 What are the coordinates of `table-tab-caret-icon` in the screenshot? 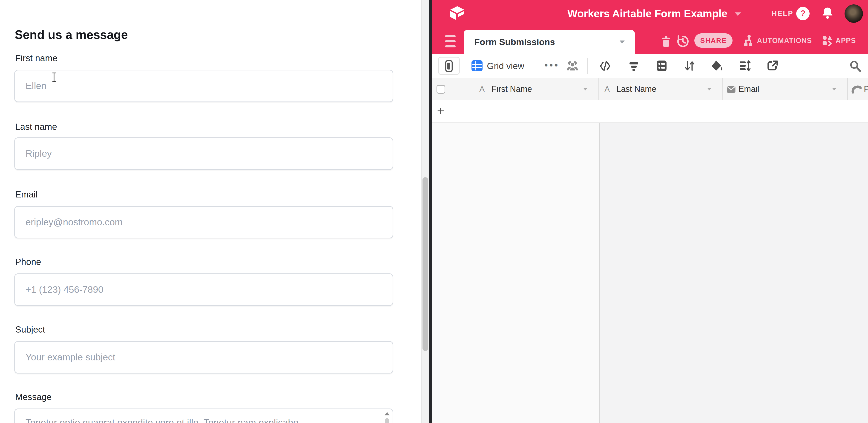 It's located at (622, 42).